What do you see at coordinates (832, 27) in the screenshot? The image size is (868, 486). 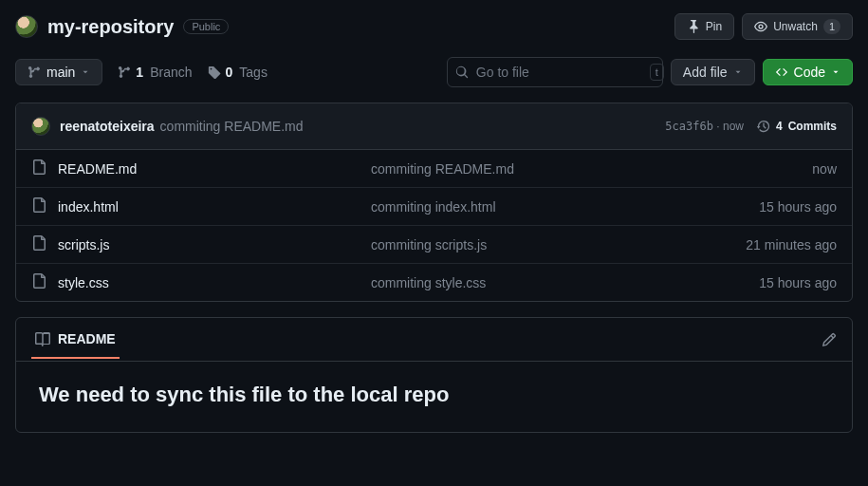 I see `watch-count: 1` at bounding box center [832, 27].